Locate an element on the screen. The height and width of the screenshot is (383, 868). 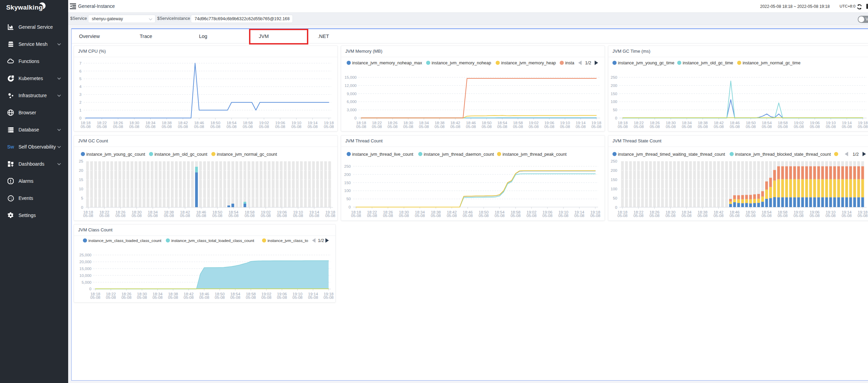
svg-text:instance_jvm_class_total_loade: instance_jvm_class_total_loaded_class_co… is located at coordinates (213, 241).